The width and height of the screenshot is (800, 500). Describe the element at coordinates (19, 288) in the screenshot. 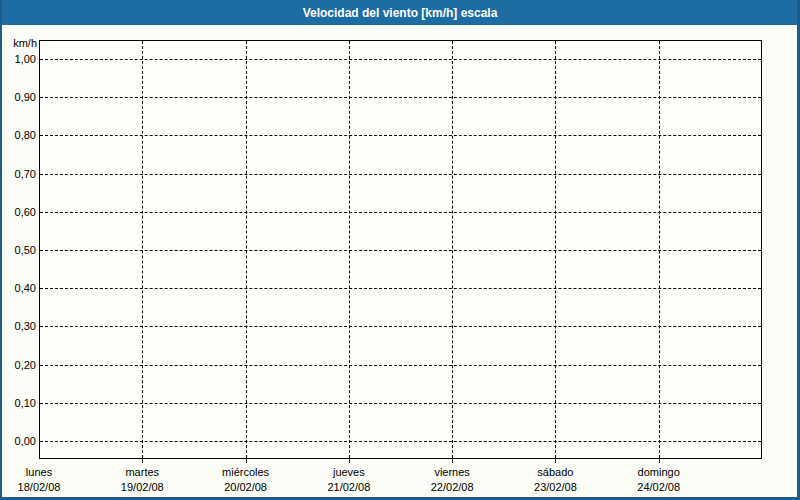

I see `y-tick-label: 0,40` at that location.